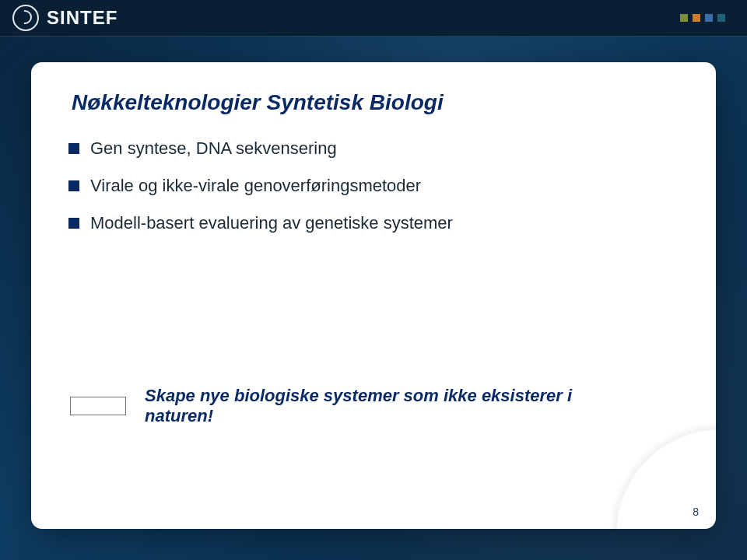 This screenshot has height=560, width=747. I want to click on brand-logo-icon, so click(26, 18).